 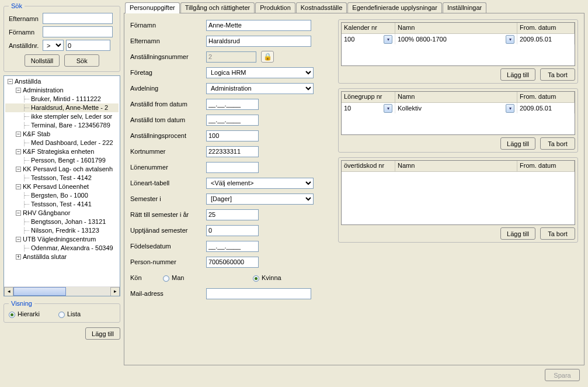 What do you see at coordinates (232, 152) in the screenshot?
I see `kort-input` at bounding box center [232, 152].